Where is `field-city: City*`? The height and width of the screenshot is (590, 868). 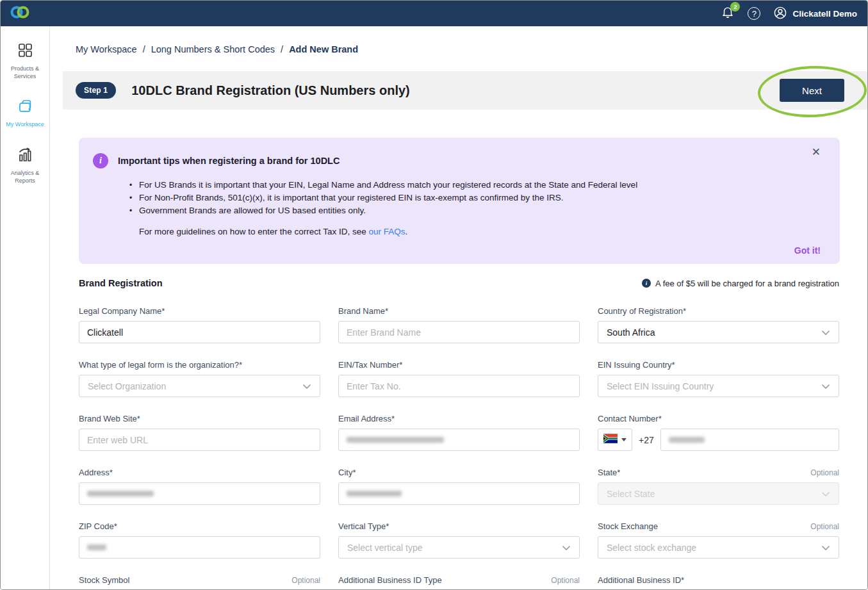 field-city: City* is located at coordinates (459, 486).